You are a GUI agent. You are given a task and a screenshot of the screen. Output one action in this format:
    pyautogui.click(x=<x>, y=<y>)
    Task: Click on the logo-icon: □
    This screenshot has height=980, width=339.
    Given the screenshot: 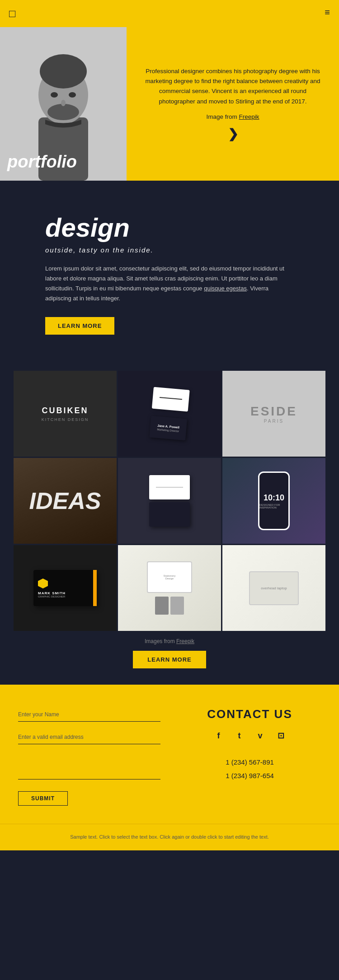 What is the action you would take?
    pyautogui.click(x=13, y=14)
    